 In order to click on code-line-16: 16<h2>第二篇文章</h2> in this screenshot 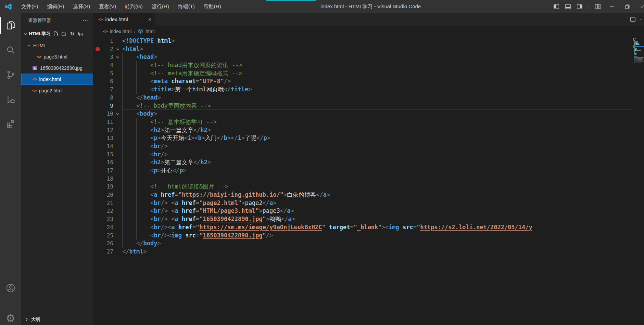, I will do `click(368, 162)`.